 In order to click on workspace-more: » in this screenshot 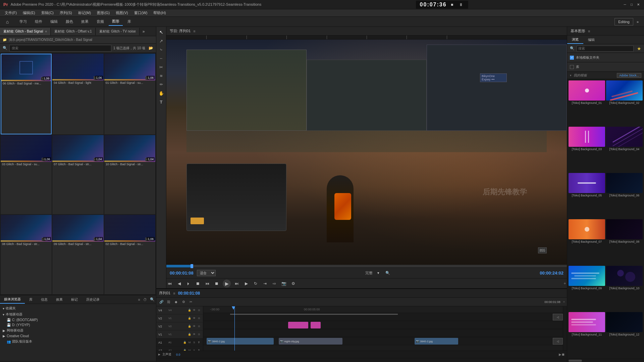, I will do `click(638, 22)`.